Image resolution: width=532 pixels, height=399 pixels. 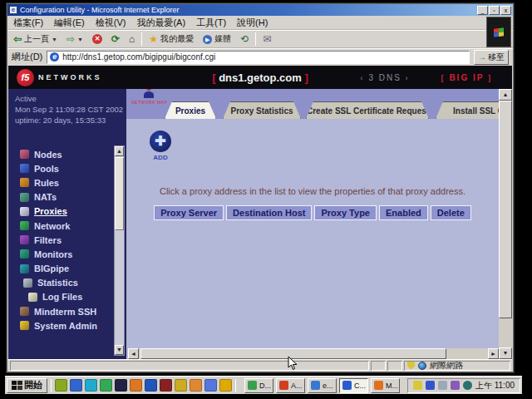 I want to click on network-map-button: NETWORK MAP, so click(x=149, y=98).